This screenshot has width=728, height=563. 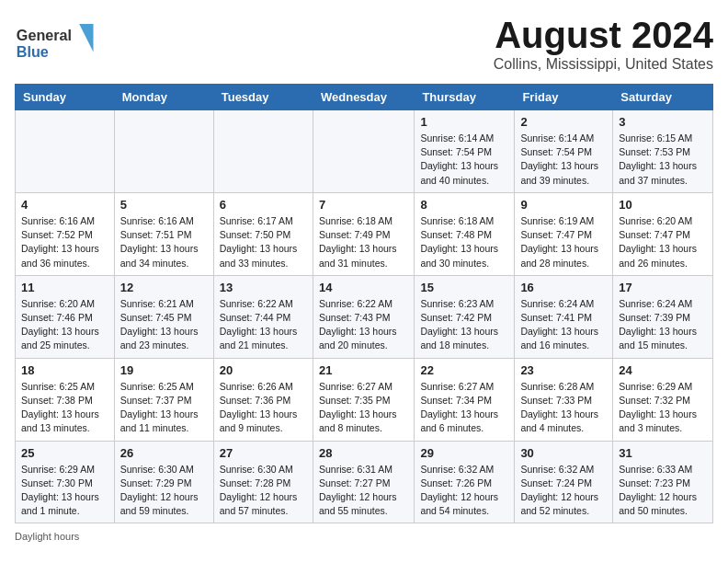 I want to click on day-info: Sunrise: 6:25 AM Sunset: 7:37 PM Dayligh…, so click(x=164, y=408).